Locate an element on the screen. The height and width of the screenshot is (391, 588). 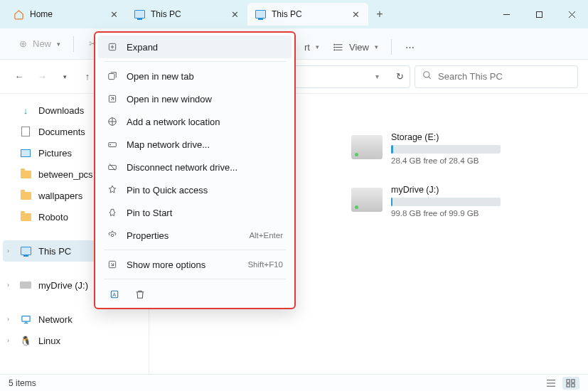
forward-button: → is located at coordinates (42, 77).